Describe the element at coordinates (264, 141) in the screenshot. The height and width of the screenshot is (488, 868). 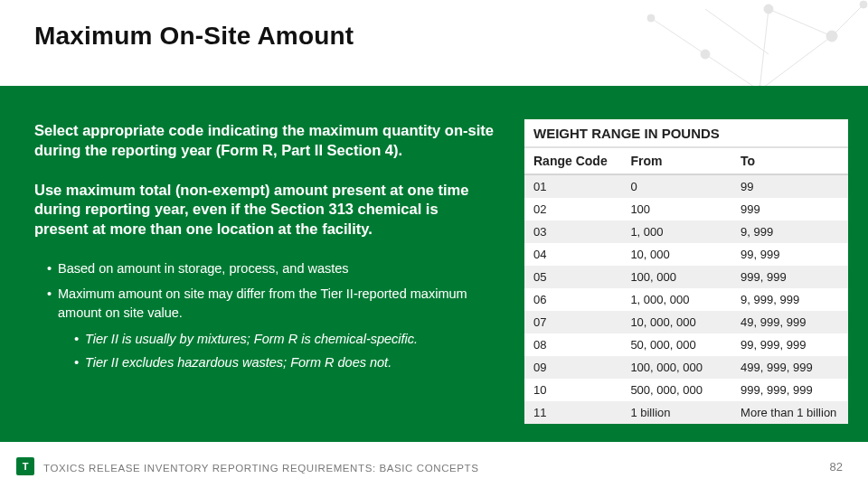
I see `paragraph-1: Select appropriate code indicating the m…` at that location.